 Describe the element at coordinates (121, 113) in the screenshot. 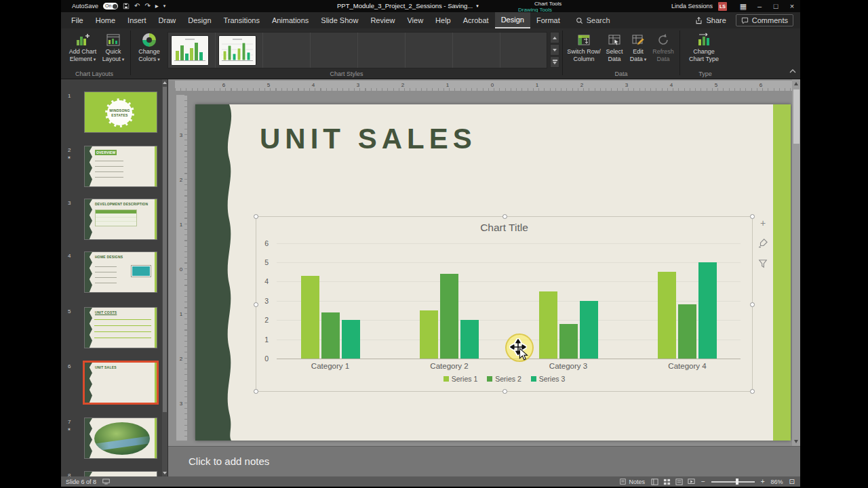

I see `slide-thumbnail-1: WINDSONGESTATES` at that location.